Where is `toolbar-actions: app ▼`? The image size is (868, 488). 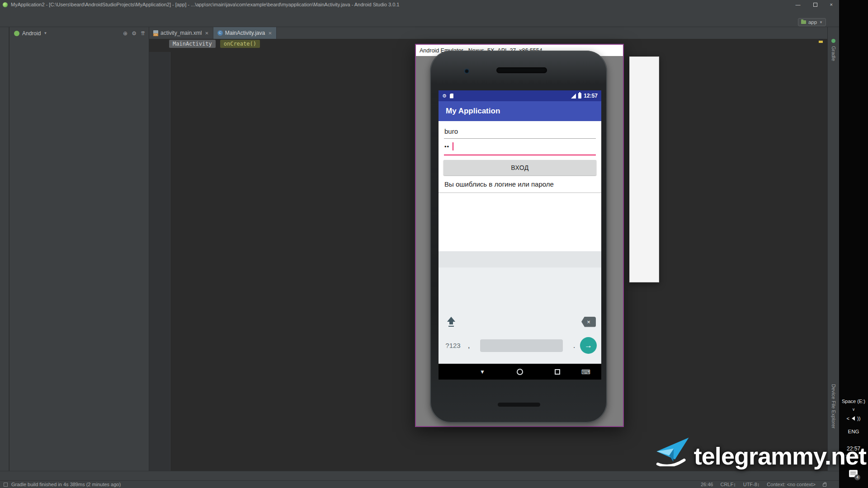
toolbar-actions: app ▼ is located at coordinates (812, 22).